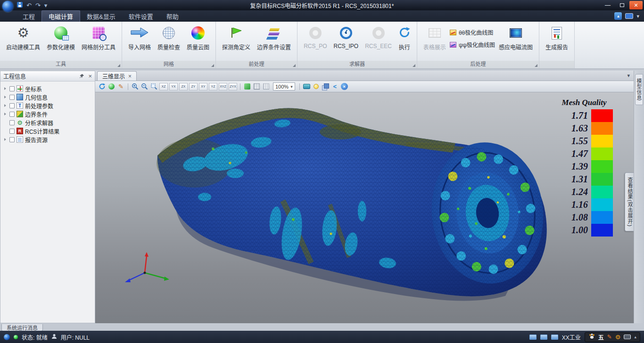  I want to click on view-zy-button: ZY, so click(193, 87).